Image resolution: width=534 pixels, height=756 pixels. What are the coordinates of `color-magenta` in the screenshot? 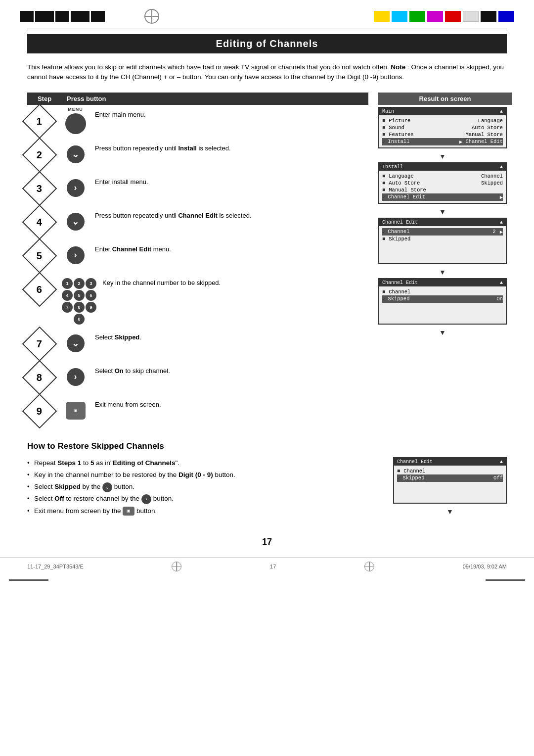 It's located at (435, 16).